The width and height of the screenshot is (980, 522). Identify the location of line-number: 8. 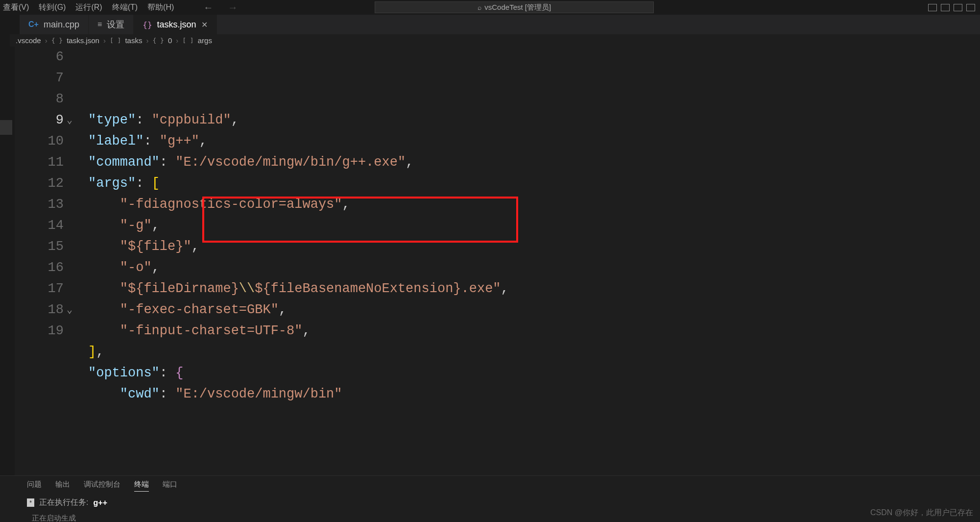
(39, 99).